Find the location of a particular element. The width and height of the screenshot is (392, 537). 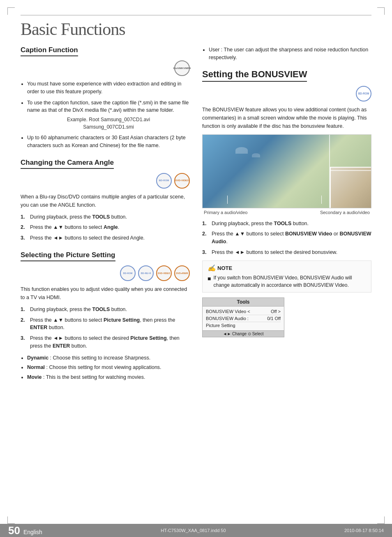

page-language: English is located at coordinates (33, 532).